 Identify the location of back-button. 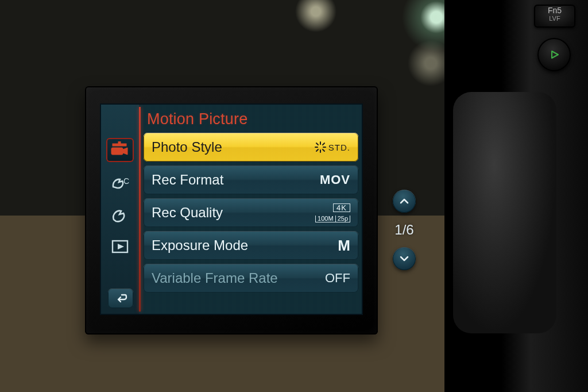
(121, 298).